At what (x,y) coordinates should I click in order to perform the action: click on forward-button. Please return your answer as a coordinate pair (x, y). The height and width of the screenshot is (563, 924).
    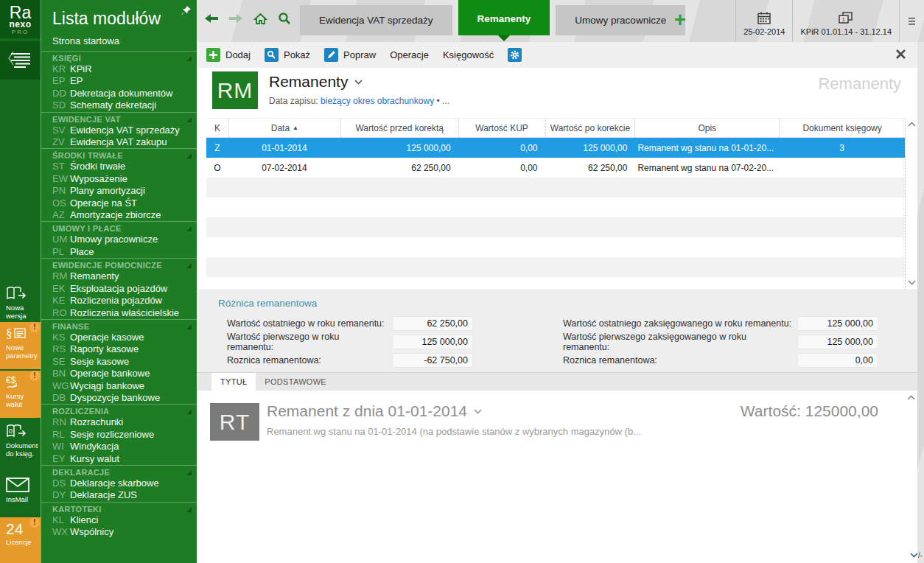
    Looking at the image, I should click on (236, 18).